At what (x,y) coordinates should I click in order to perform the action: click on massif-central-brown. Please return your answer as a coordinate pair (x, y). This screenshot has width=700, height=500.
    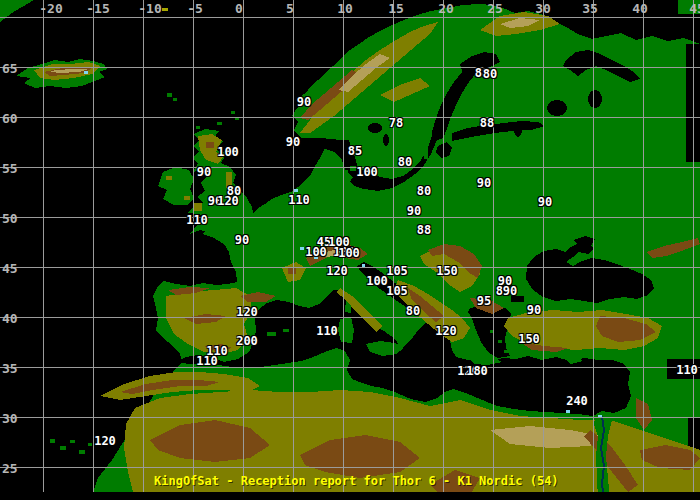
    Looking at the image, I should click on (292, 271).